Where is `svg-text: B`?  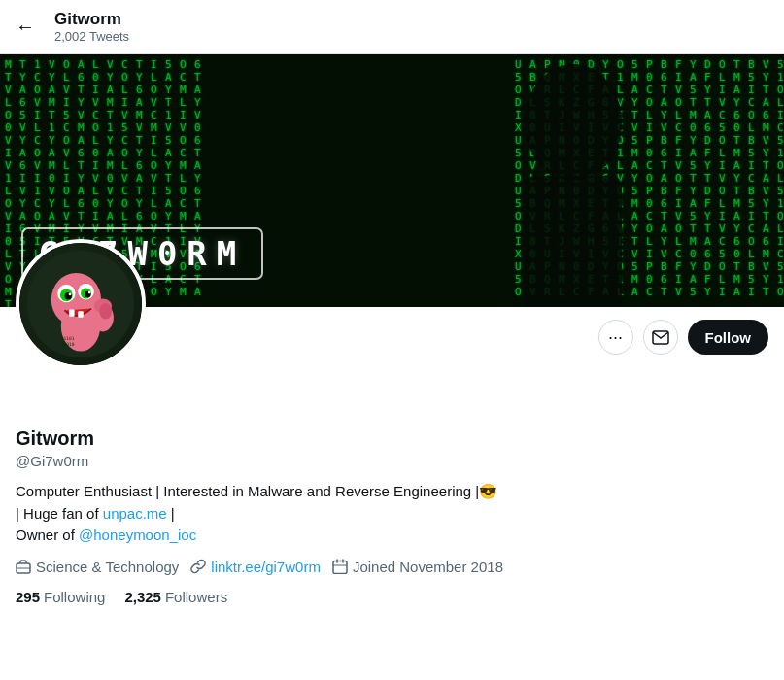 svg-text: B is located at coordinates (752, 64).